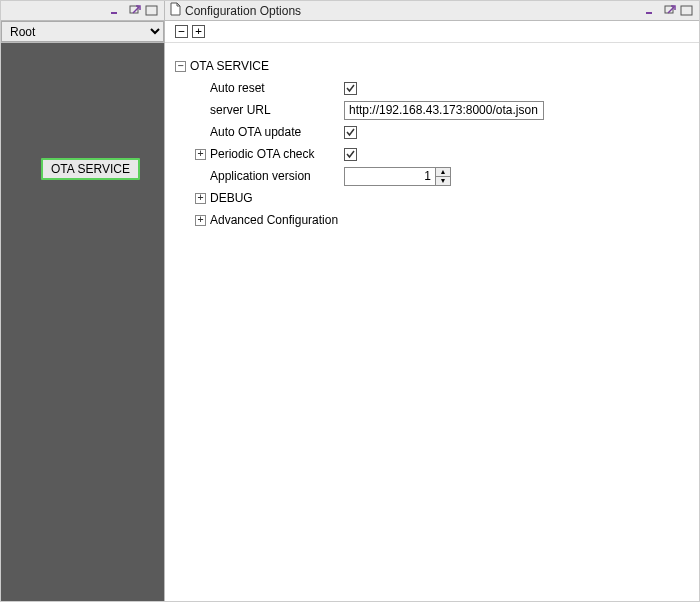 The width and height of the screenshot is (700, 602). What do you see at coordinates (398, 176) in the screenshot?
I see `spinner-app-version: ▲ ▼` at bounding box center [398, 176].